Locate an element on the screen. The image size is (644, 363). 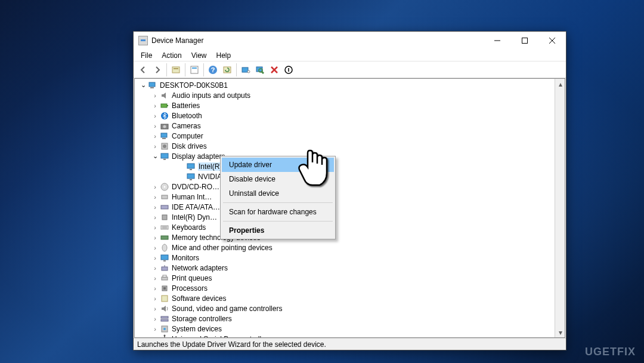
tree-node: ›Storage controllers is located at coordinates (345, 319).